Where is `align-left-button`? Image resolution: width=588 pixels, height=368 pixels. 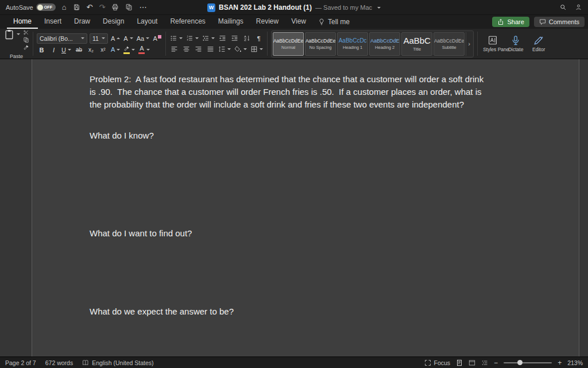
align-left-button is located at coordinates (175, 49).